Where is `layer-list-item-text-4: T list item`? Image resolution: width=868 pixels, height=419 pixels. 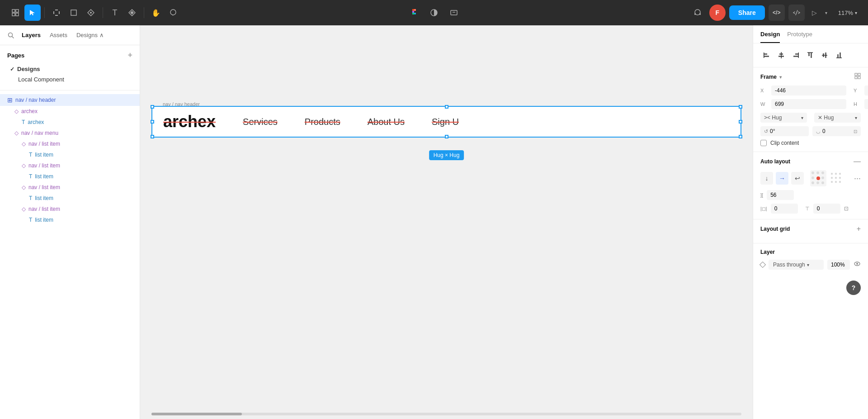
layer-list-item-text-4: T list item is located at coordinates (70, 220).